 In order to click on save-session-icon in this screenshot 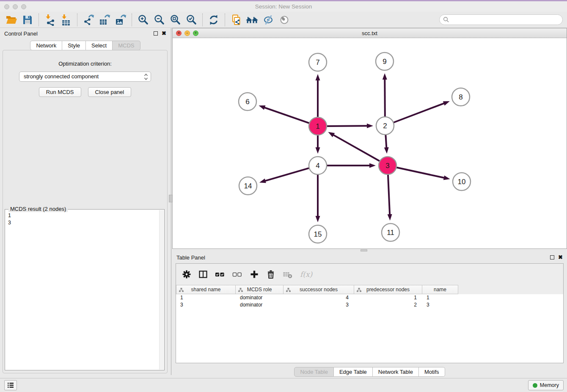, I will do `click(28, 20)`.